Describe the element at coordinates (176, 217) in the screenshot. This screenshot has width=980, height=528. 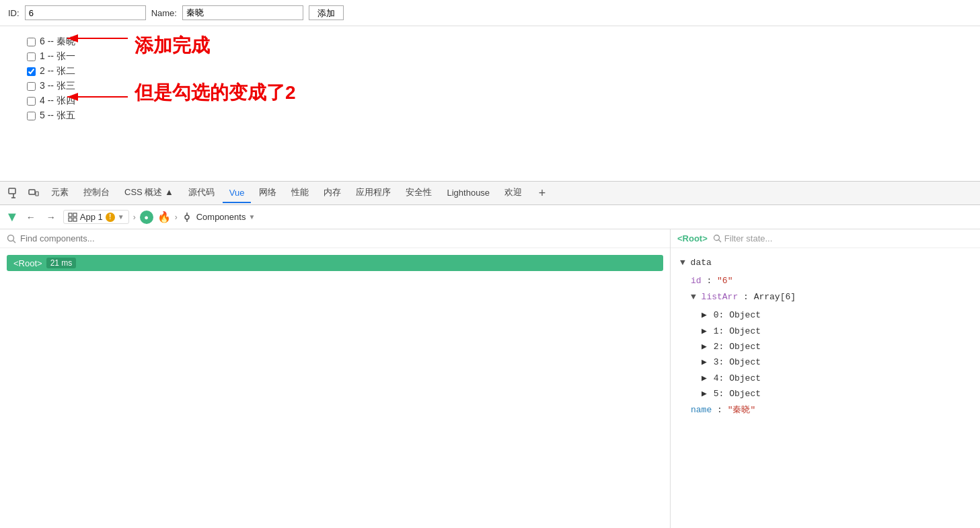
I see `breadcrumb-sep-2: ›` at that location.